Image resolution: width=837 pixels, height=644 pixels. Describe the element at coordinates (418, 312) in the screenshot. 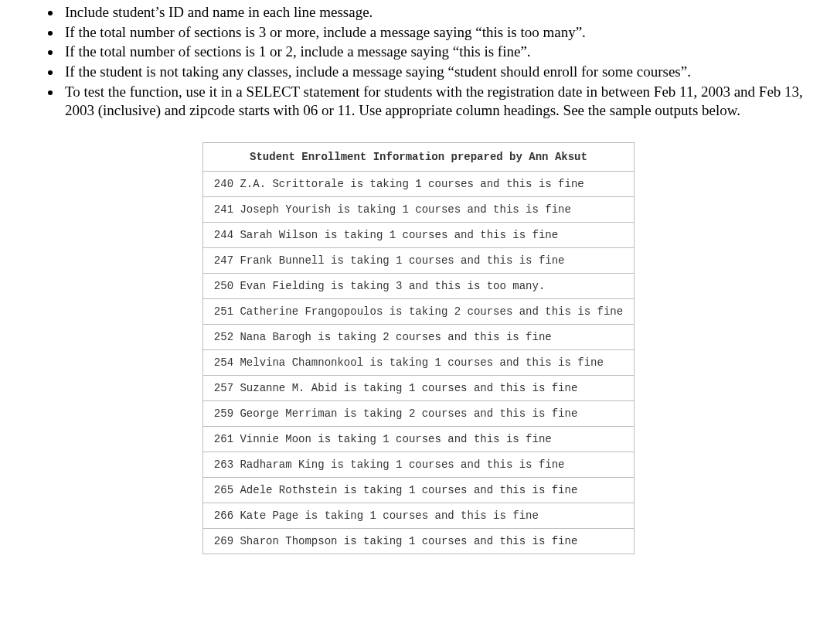

I see `output-row: 251 Catherine Frangopoulos is taking 2 c…` at that location.